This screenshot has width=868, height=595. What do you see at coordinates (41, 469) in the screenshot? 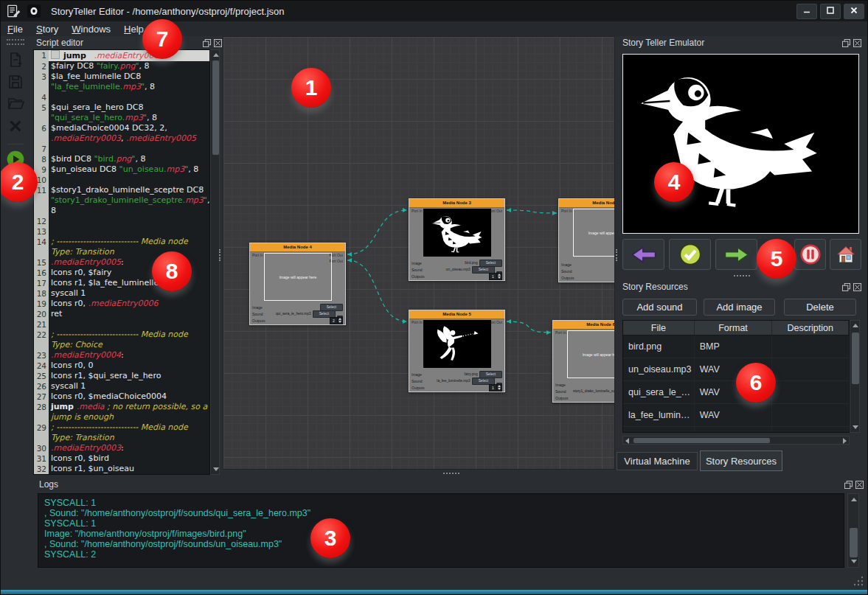
I see `line-number: 32` at bounding box center [41, 469].